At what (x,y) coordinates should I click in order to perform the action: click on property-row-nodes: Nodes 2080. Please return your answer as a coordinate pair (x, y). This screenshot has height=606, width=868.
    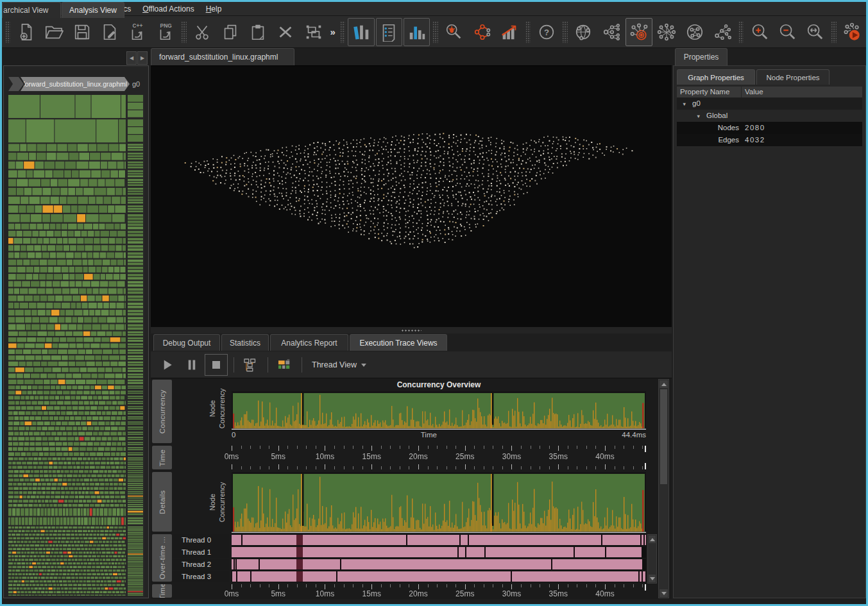
    Looking at the image, I should click on (770, 128).